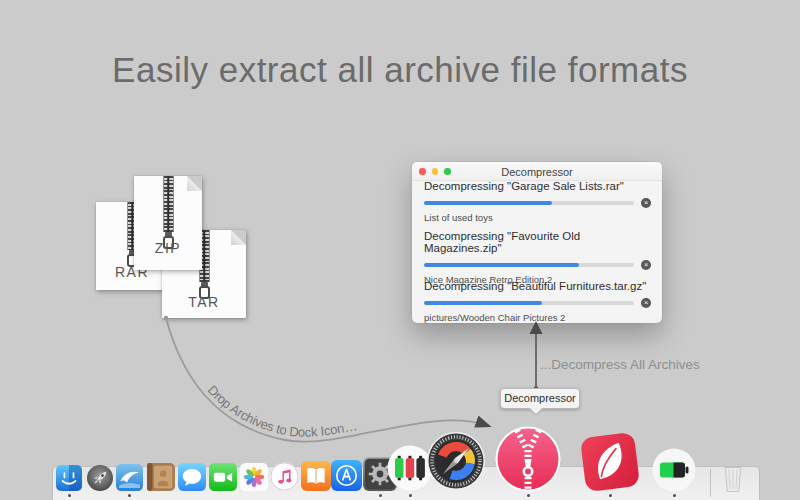 This screenshot has height=500, width=800. Describe the element at coordinates (528, 459) in the screenshot. I see `dock-icon-decompressor` at that location.